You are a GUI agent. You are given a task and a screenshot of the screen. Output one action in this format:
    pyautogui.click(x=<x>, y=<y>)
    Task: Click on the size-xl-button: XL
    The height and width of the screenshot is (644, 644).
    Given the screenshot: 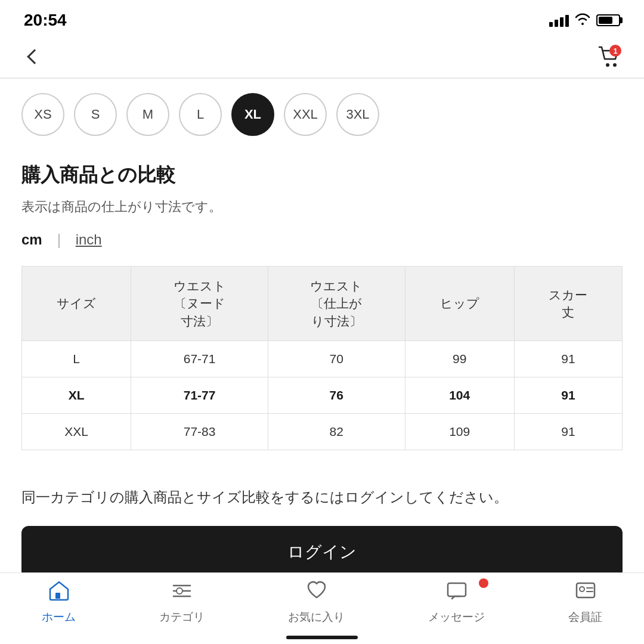 What is the action you would take?
    pyautogui.click(x=253, y=114)
    